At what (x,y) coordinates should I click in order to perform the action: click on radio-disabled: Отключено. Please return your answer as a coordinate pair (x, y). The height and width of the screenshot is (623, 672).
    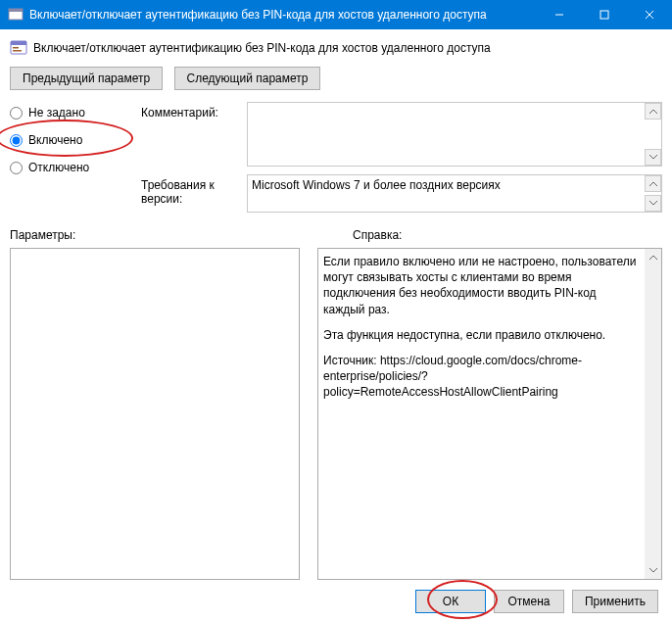
    Looking at the image, I should click on (72, 168).